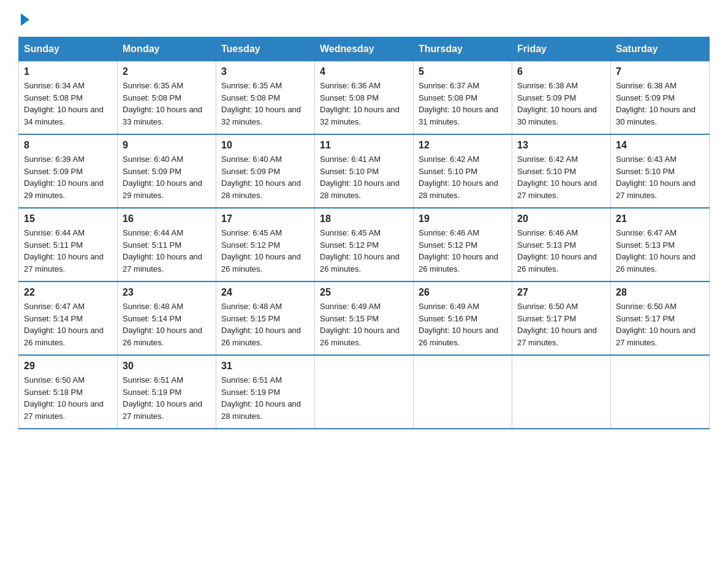 The width and height of the screenshot is (728, 563). Describe the element at coordinates (364, 72) in the screenshot. I see `day-number: 4` at that location.